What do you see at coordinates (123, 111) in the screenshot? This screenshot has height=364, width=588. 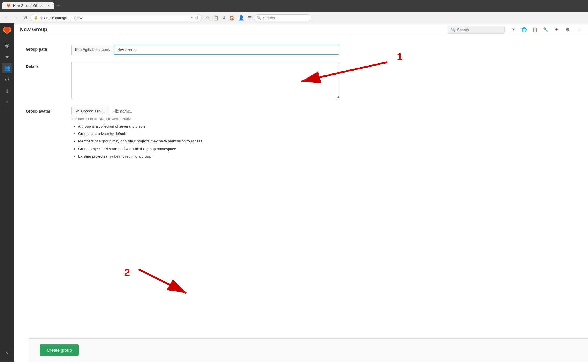 I see `file-name-display: File name...` at bounding box center [123, 111].